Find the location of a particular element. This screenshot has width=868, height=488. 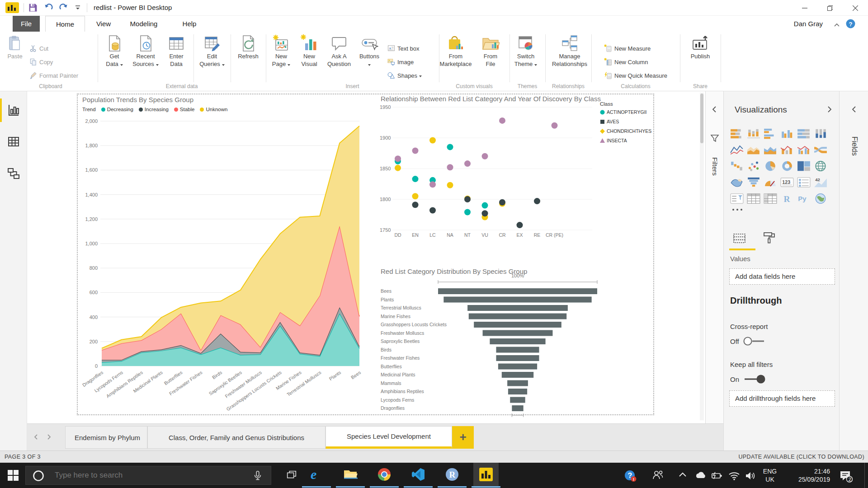

collapse-visualizations-chevron-icon is located at coordinates (830, 110).